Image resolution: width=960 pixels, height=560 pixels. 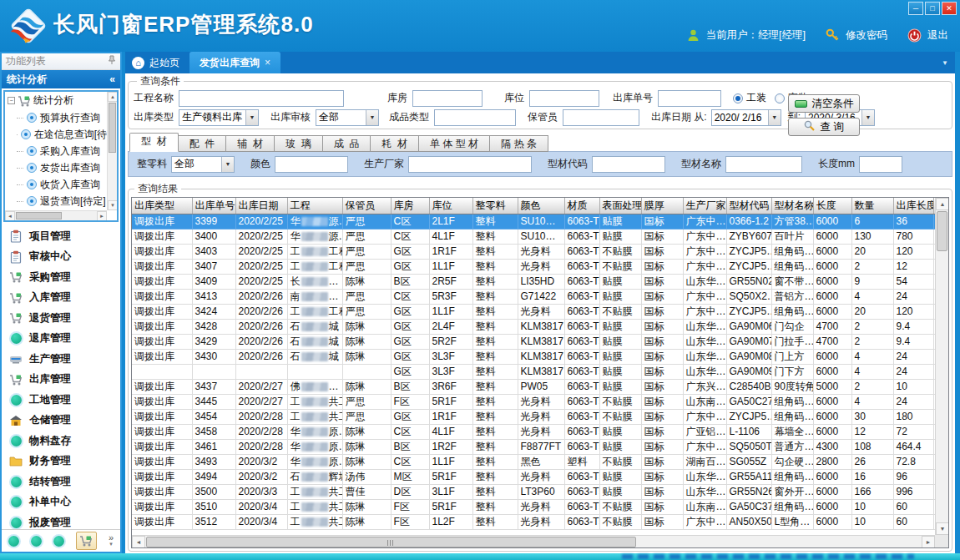 I want to click on sidebar-item: 入库管理, so click(x=61, y=299).